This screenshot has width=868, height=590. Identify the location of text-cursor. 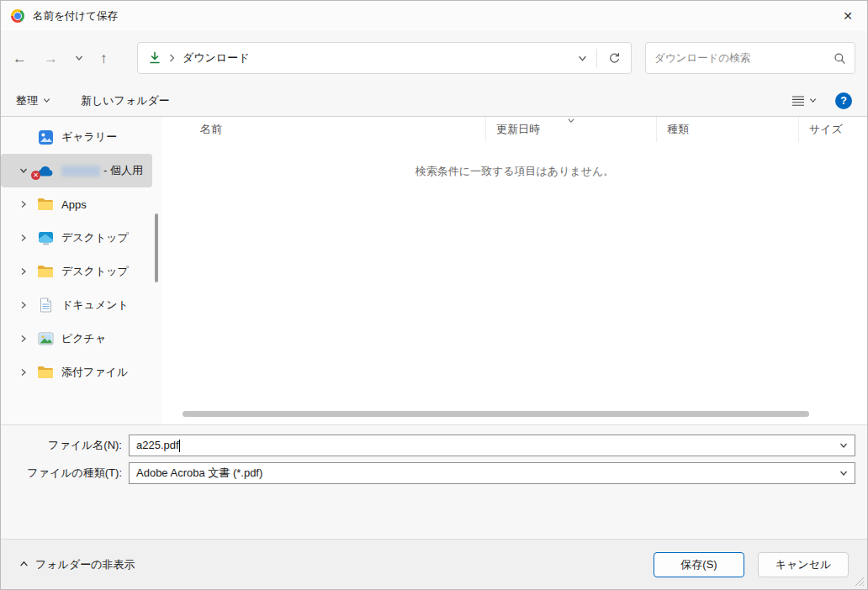
(180, 445).